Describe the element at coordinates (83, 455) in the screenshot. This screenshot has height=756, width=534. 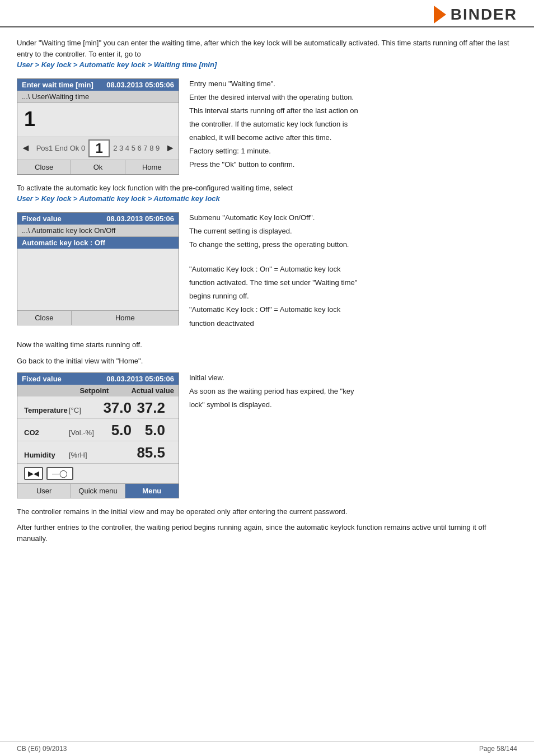
I see `humidity-unit: [%rH]` at that location.